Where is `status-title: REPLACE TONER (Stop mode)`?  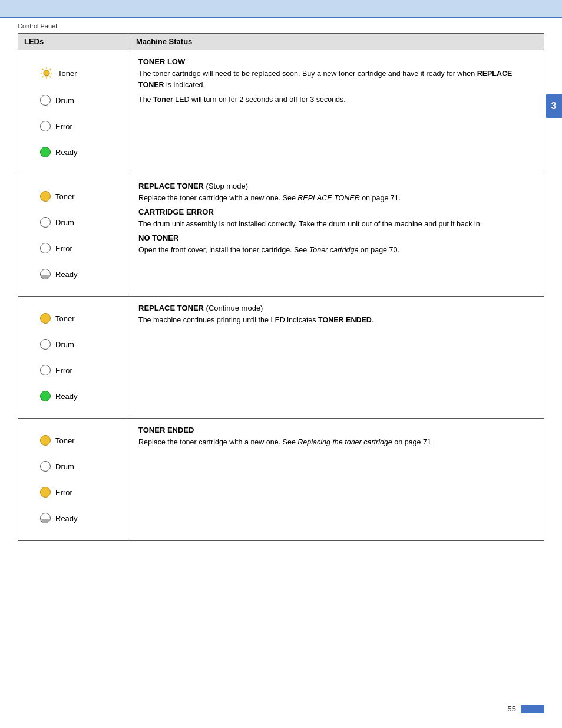 status-title: REPLACE TONER (Stop mode) is located at coordinates (337, 186).